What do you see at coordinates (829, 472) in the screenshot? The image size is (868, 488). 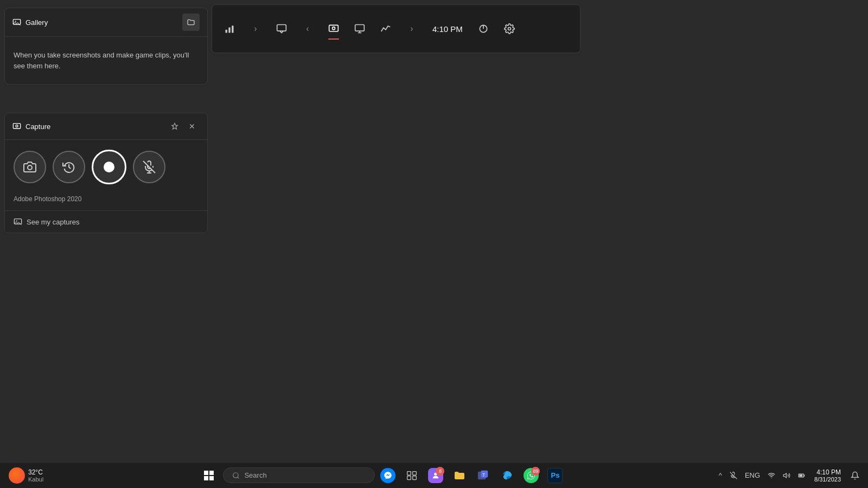 I see `clock-time: 4:10 PM` at bounding box center [829, 472].